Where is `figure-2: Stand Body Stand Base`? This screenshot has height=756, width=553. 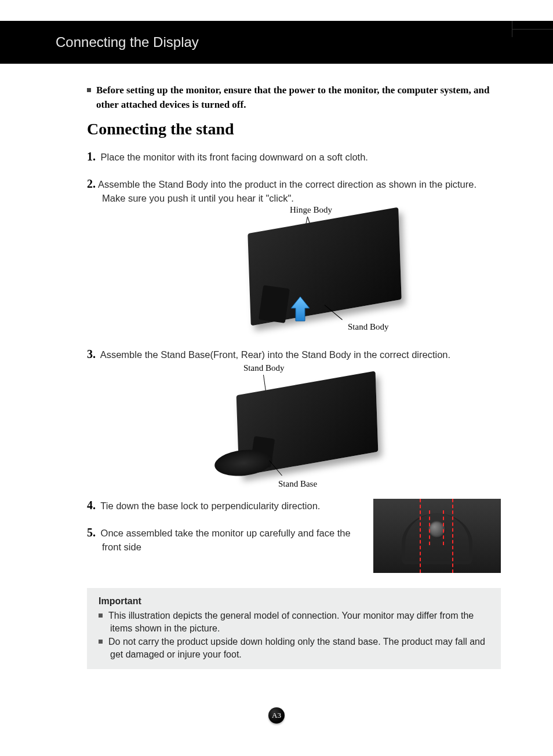
figure-2: Stand Body Stand Base is located at coordinates (272, 426).